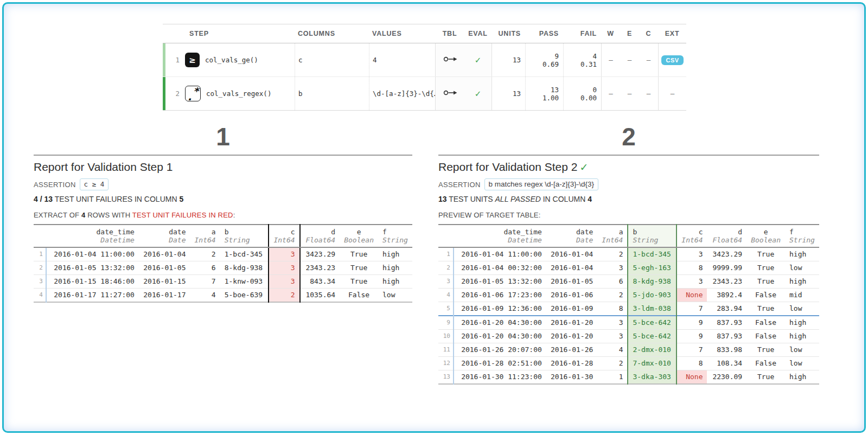 This screenshot has width=868, height=435. I want to click on column-name-a: a, so click(612, 230).